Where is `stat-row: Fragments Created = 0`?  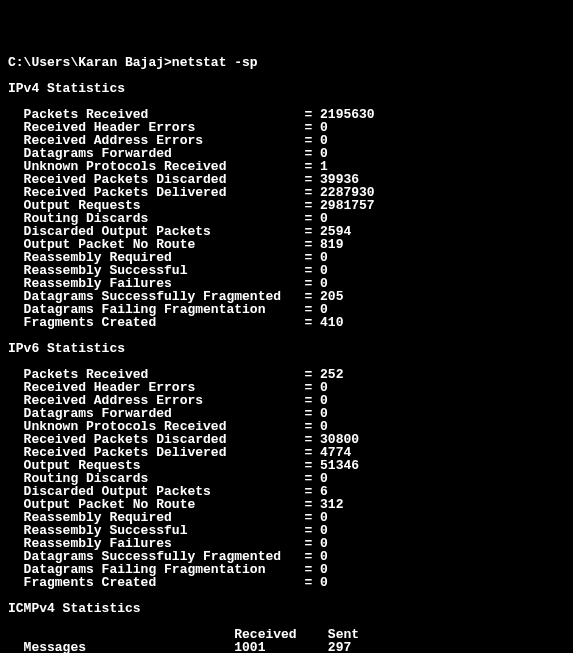
stat-row: Fragments Created = 0 is located at coordinates (286, 582).